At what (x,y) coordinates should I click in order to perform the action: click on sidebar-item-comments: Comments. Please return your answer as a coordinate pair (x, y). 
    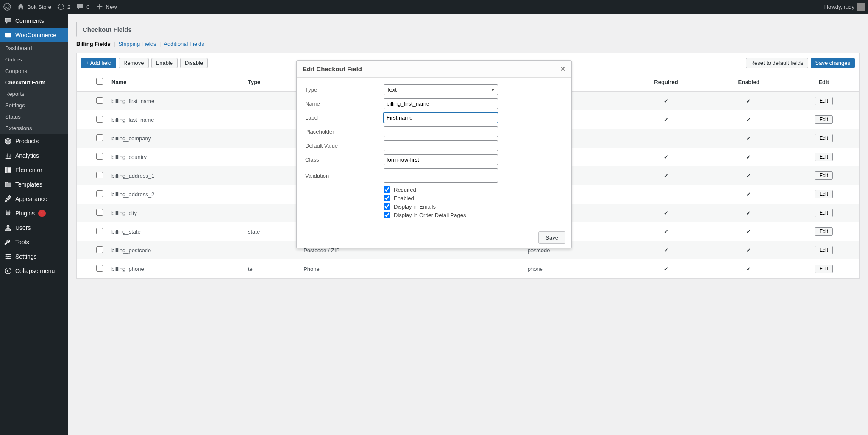
    Looking at the image, I should click on (34, 21).